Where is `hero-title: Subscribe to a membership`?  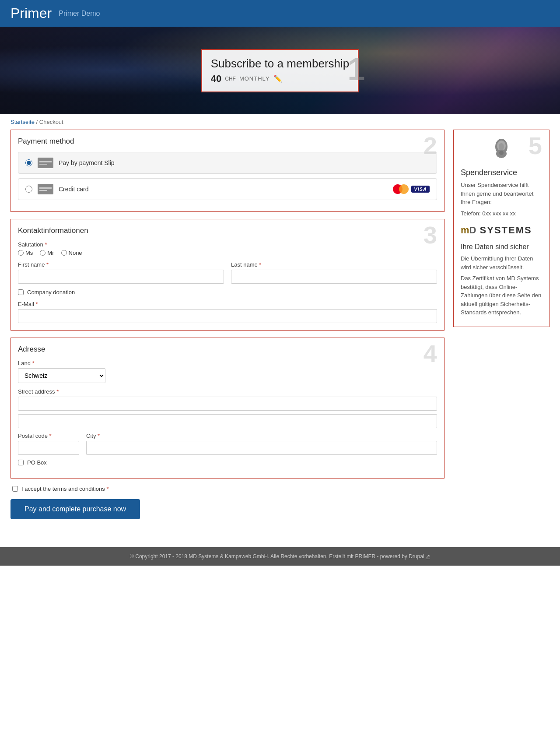
hero-title: Subscribe to a membership is located at coordinates (280, 64).